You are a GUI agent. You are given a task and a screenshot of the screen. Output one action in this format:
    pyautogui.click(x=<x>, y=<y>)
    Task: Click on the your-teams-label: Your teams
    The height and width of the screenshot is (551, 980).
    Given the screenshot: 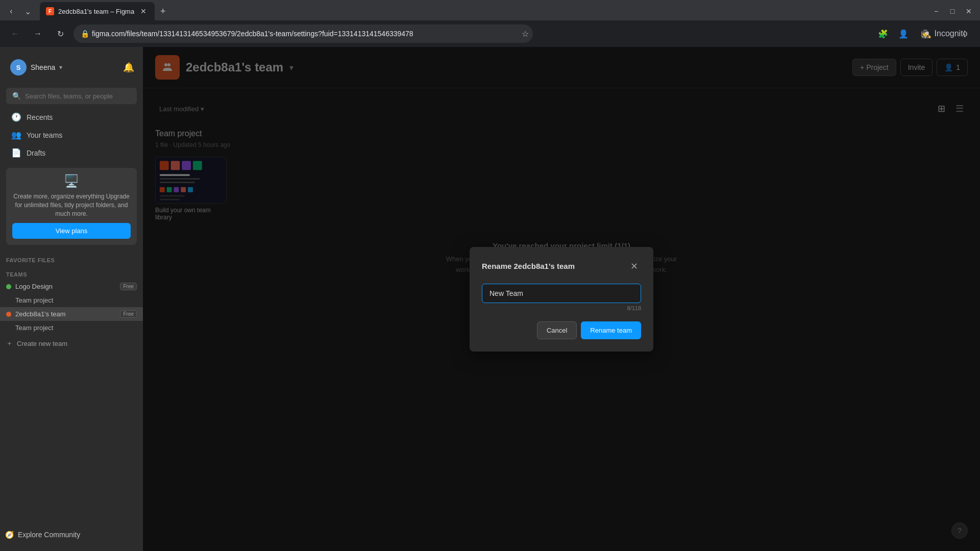 What is the action you would take?
    pyautogui.click(x=44, y=135)
    